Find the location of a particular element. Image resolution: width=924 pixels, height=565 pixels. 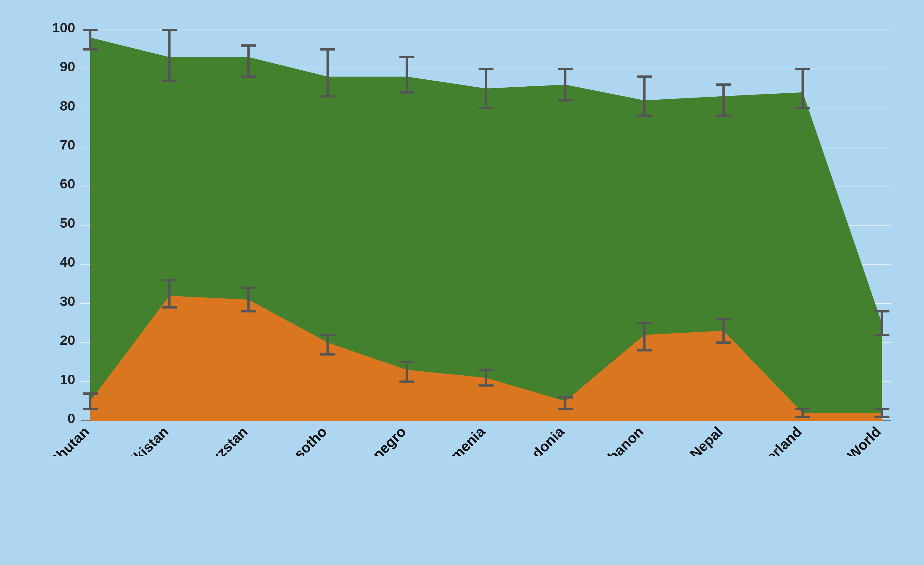

y-label-100: 100 is located at coordinates (64, 28).